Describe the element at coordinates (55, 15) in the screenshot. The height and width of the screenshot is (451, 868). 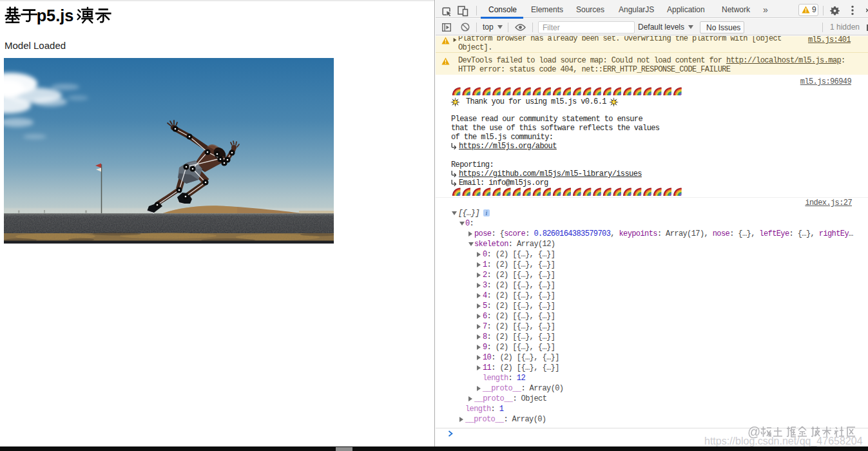
I see `svg-text: p5.js` at that location.